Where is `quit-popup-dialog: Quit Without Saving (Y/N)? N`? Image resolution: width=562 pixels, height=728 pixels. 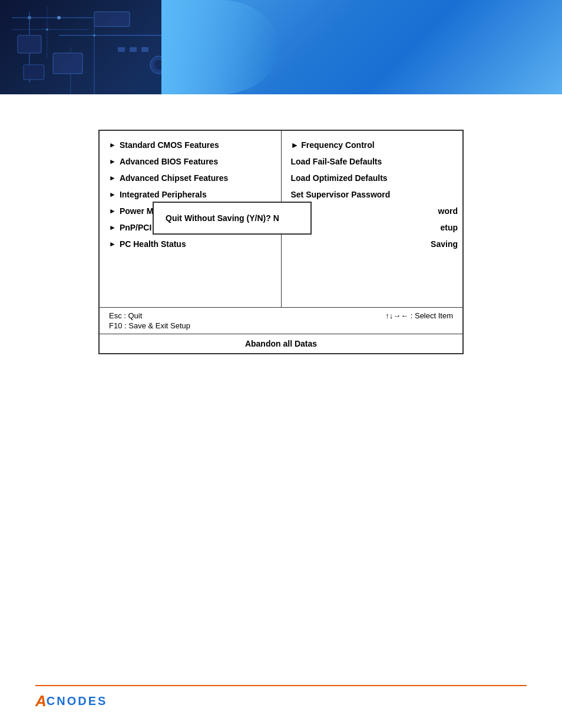
quit-popup-dialog: Quit Without Saving (Y/N)? N is located at coordinates (232, 218).